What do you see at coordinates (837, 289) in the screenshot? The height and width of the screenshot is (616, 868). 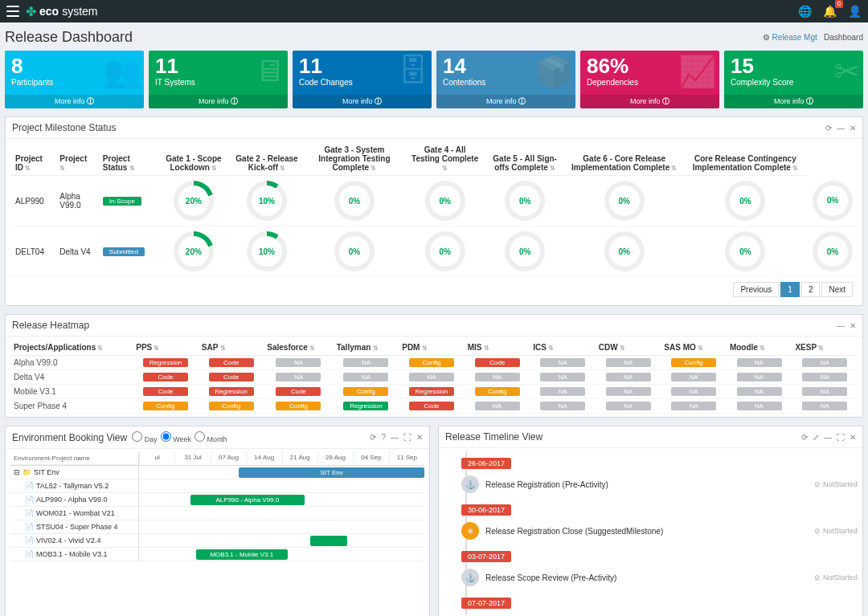 I see `pager-next: Next` at bounding box center [837, 289].